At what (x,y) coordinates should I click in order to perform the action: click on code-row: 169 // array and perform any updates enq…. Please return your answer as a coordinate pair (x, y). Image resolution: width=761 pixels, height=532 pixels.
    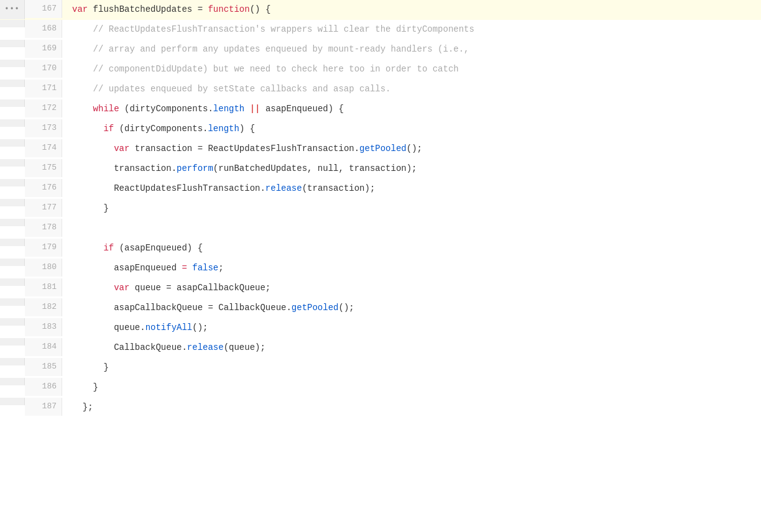
    Looking at the image, I should click on (380, 50).